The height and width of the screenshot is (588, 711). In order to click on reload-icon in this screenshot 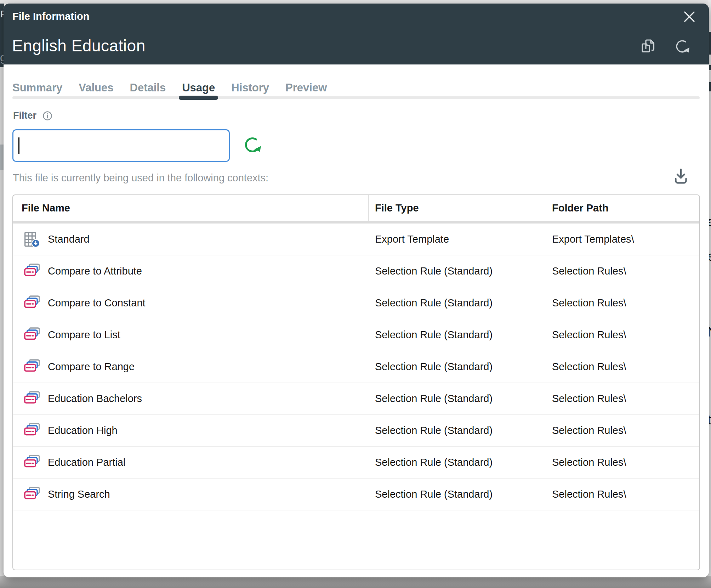, I will do `click(682, 46)`.